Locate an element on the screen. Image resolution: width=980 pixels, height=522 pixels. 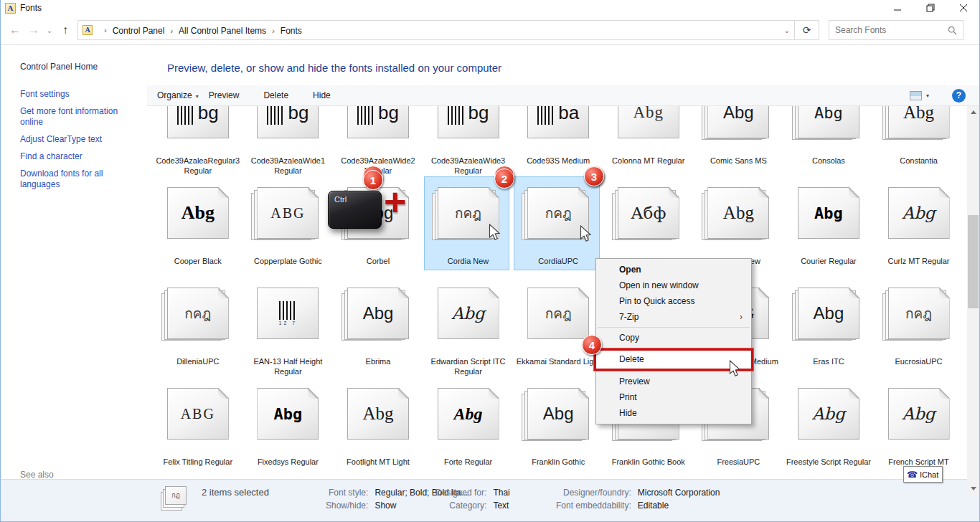
font-tile-eucrosiaupc: กคฎEucrosiaUPC is located at coordinates (919, 333).